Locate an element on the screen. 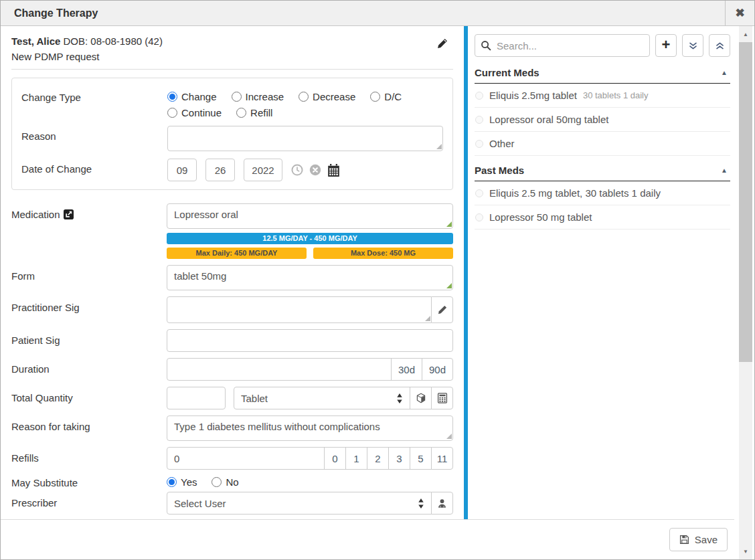 The height and width of the screenshot is (560, 755). patient-header: Test, Alice DOB: 08-08-1980 (42) is located at coordinates (224, 40).